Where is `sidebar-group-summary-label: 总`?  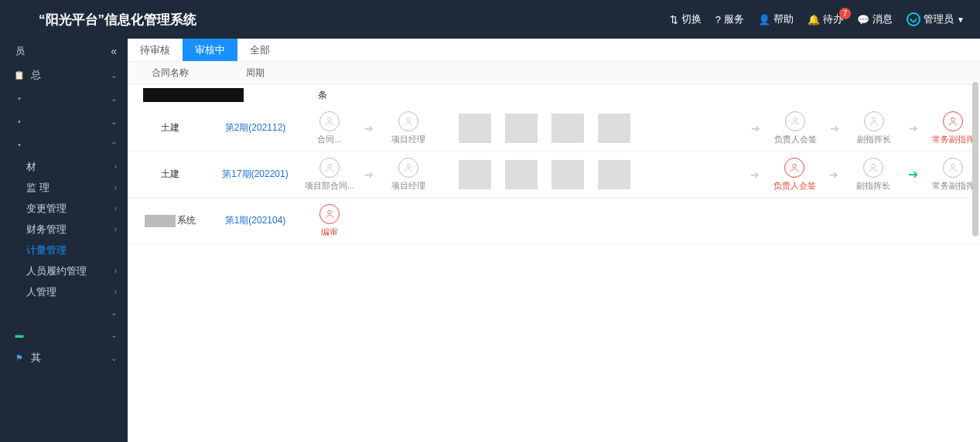 sidebar-group-summary-label: 总 is located at coordinates (36, 75).